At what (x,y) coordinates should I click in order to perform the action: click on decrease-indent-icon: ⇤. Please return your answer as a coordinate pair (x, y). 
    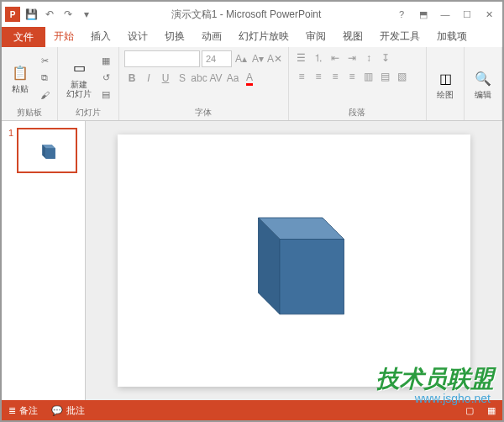
    Looking at the image, I should click on (335, 58).